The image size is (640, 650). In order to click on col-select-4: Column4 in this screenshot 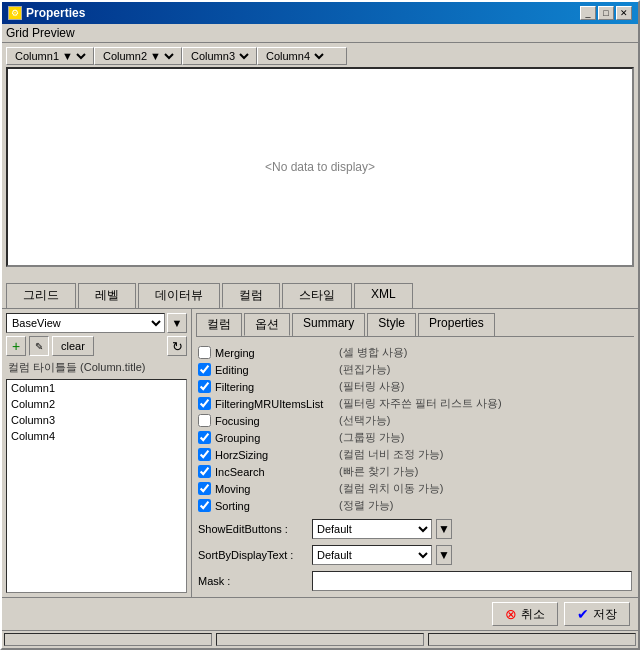, I will do `click(294, 56)`.